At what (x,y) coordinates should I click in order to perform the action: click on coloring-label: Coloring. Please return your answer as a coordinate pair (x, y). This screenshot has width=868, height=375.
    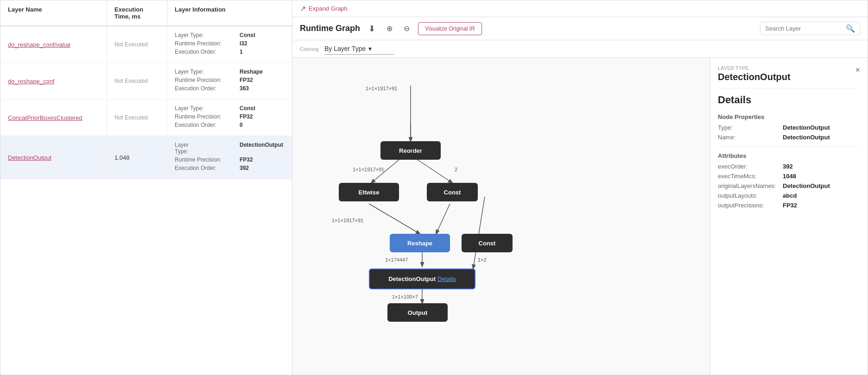
    Looking at the image, I should click on (310, 49).